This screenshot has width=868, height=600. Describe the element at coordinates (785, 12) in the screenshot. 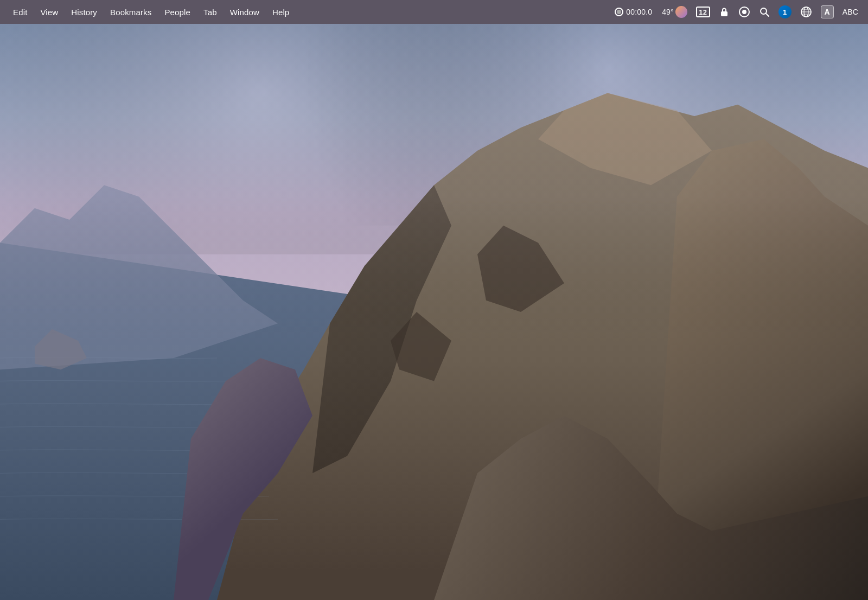

I see `1password-icon: 1` at that location.